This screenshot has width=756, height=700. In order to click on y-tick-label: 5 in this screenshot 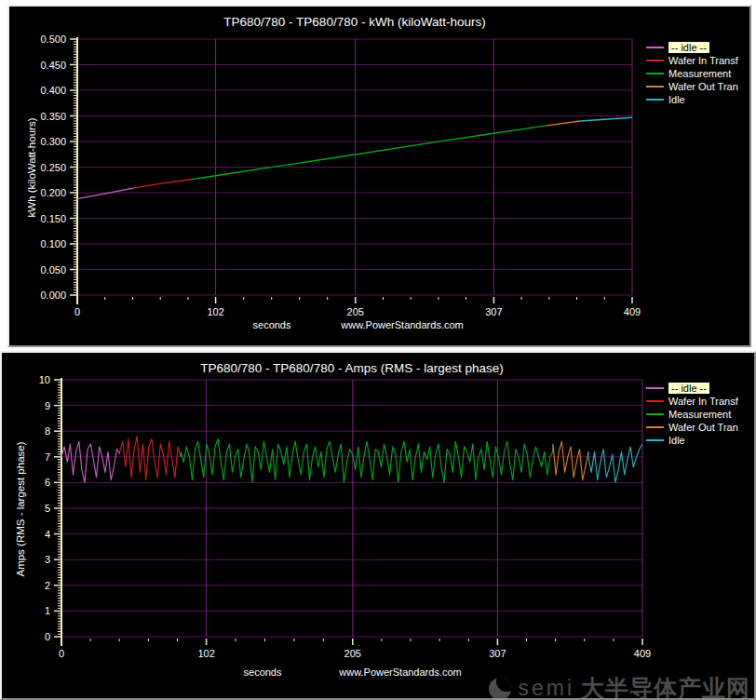, I will do `click(47, 508)`.